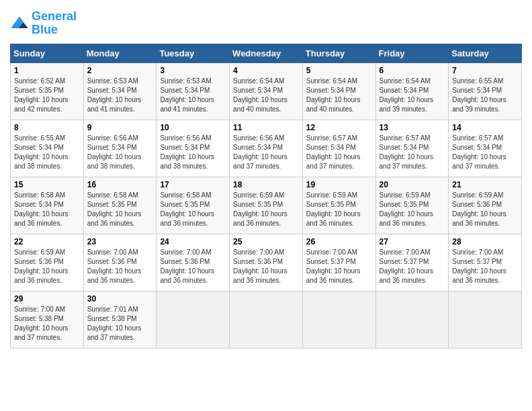 Image resolution: width=532 pixels, height=411 pixels. I want to click on day-number: 16, so click(120, 185).